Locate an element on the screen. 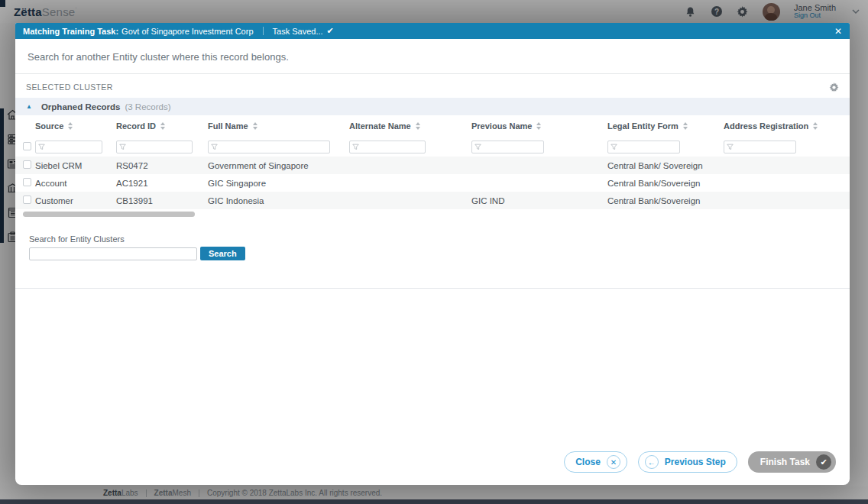  filter-input-previous-name is located at coordinates (512, 147).